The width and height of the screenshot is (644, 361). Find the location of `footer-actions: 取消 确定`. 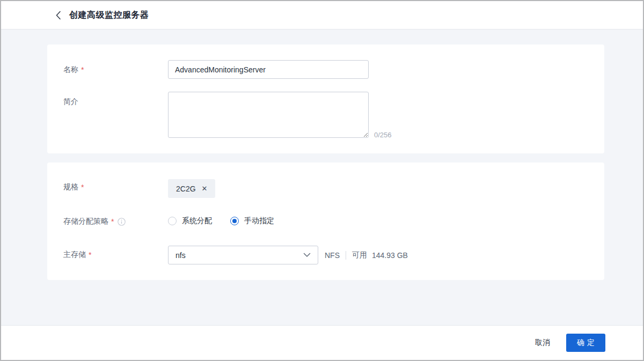

footer-actions: 取消 确定 is located at coordinates (322, 342).